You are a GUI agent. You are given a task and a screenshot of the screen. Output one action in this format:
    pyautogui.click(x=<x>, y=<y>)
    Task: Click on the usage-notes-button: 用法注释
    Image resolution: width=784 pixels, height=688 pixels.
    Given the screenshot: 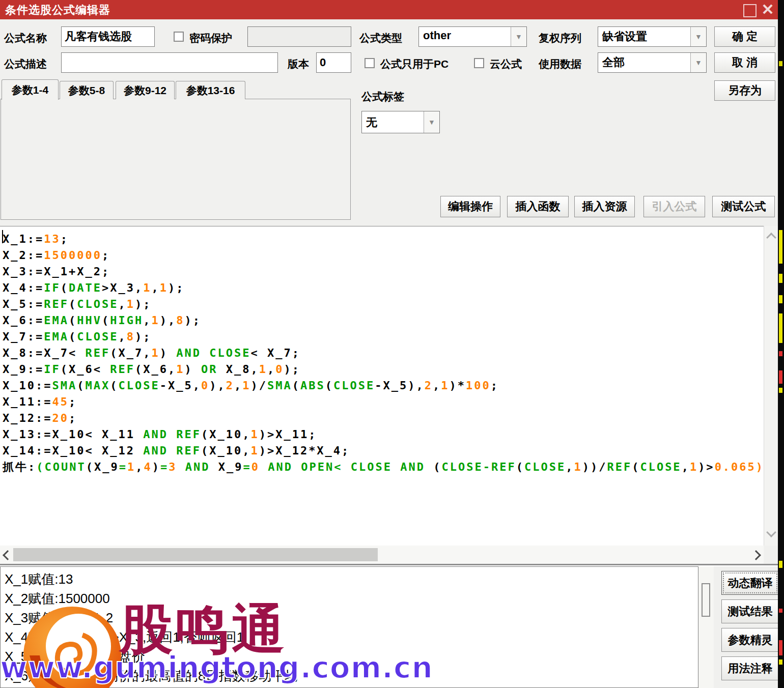 What is the action you would take?
    pyautogui.click(x=750, y=669)
    